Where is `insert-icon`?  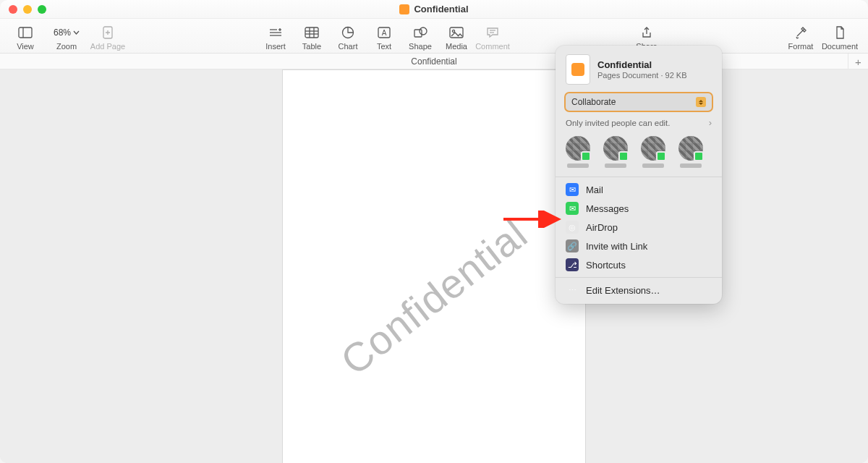 insert-icon is located at coordinates (276, 33).